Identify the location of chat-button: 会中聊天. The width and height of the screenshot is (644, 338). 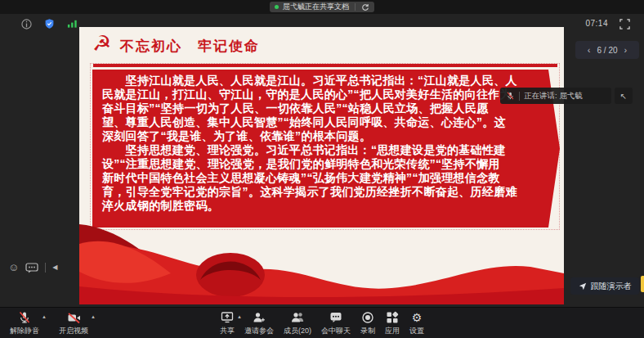
(336, 324).